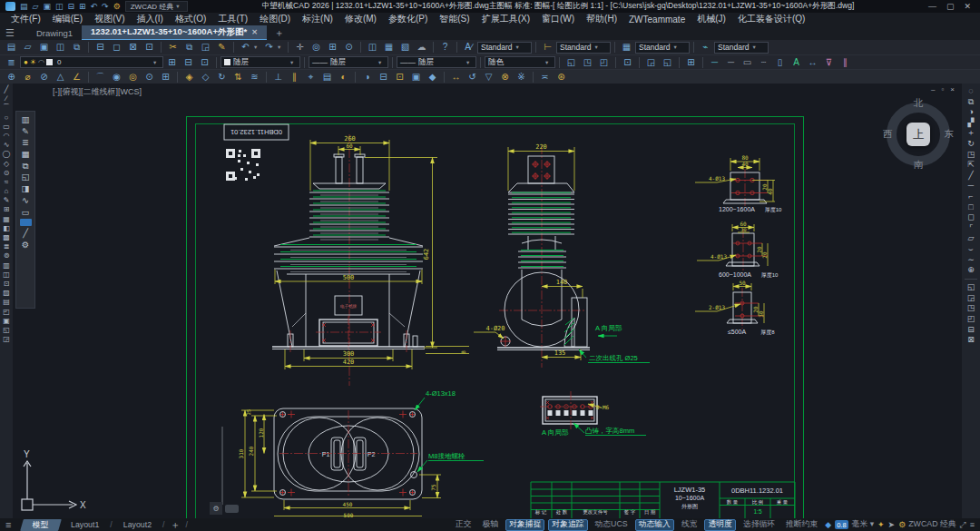 This screenshot has height=531, width=980. I want to click on draw-tool-icon: ⊞, so click(7, 210).